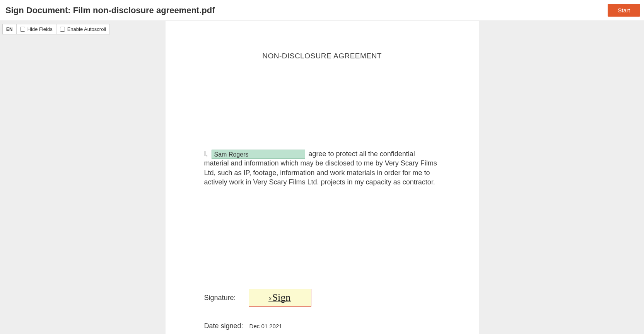 This screenshot has height=334, width=644. Describe the element at coordinates (9, 29) in the screenshot. I see `language-label: EN` at that location.